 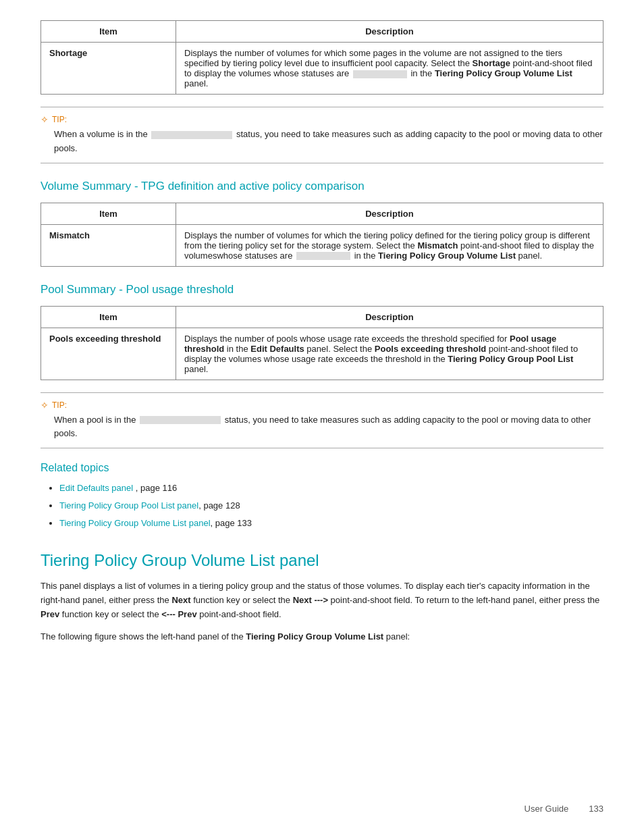 What do you see at coordinates (322, 57) in the screenshot?
I see `shortage-table: Item Description Shortage Displays the n…` at bounding box center [322, 57].